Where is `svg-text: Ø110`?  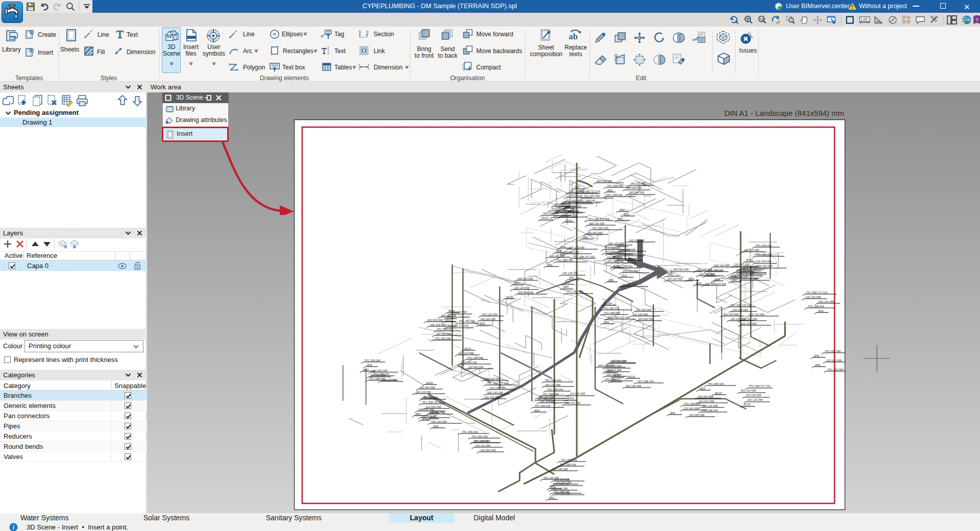 svg-text: Ø110 is located at coordinates (621, 245).